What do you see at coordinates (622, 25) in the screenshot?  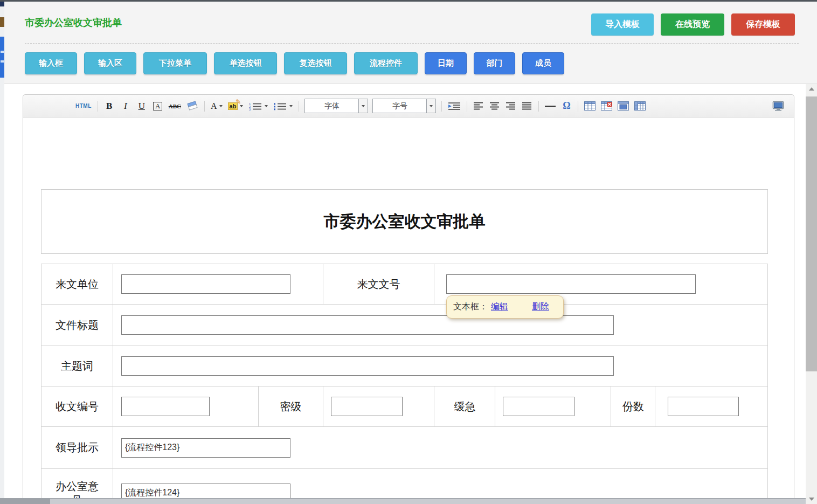 I see `import-template-button: 导入模板` at bounding box center [622, 25].